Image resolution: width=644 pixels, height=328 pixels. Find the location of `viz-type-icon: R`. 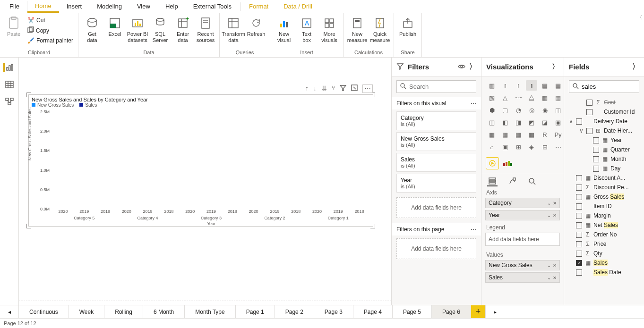

viz-type-icon: R is located at coordinates (545, 135).